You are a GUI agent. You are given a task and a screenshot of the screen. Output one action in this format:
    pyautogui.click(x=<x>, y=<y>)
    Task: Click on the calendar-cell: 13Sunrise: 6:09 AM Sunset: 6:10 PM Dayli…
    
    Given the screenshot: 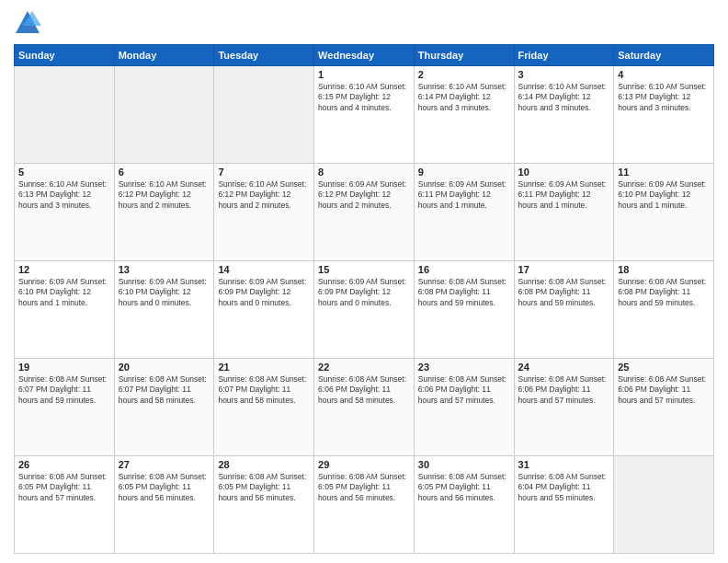 What is the action you would take?
    pyautogui.click(x=164, y=310)
    